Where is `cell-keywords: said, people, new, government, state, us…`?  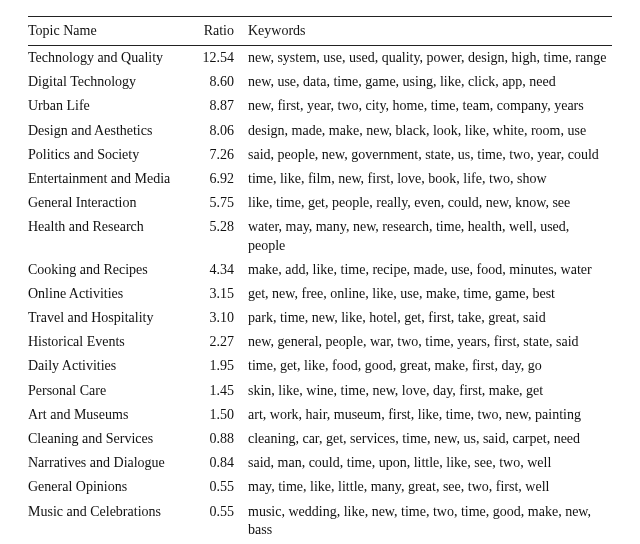
cell-keywords: said, people, new, government, state, us… is located at coordinates (430, 155).